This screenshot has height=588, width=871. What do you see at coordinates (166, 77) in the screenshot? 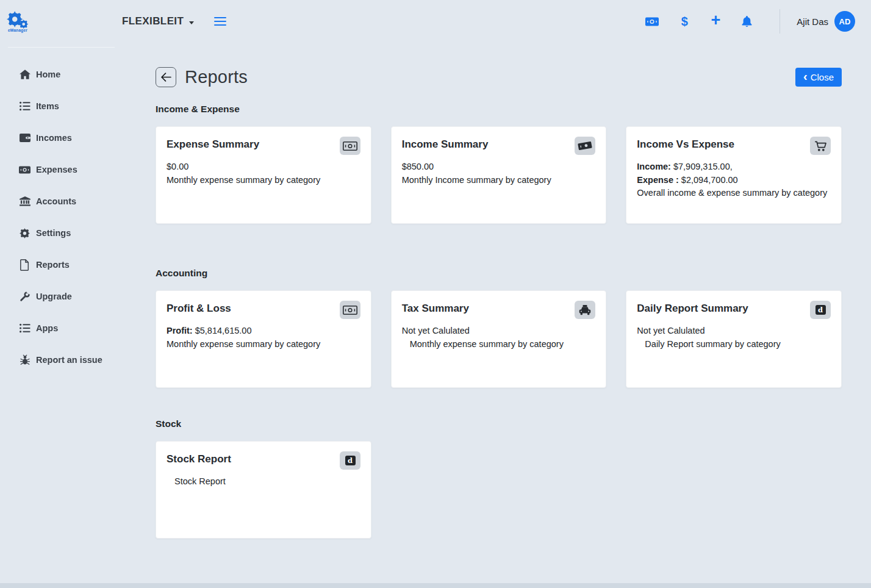
I see `back-arrow-icon` at bounding box center [166, 77].